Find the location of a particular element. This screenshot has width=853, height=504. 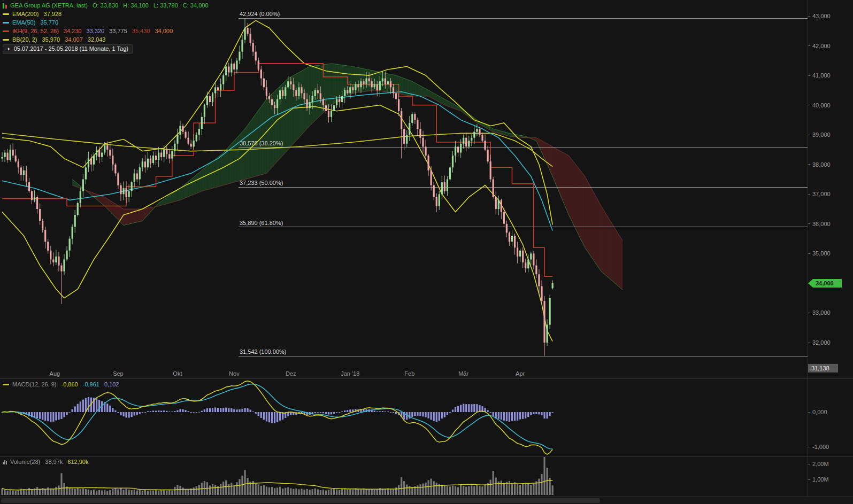

legend-date-range-row: ◗ 05.07.2017 - 25.05.2018 (11 Monate, 1 … is located at coordinates (106, 48).